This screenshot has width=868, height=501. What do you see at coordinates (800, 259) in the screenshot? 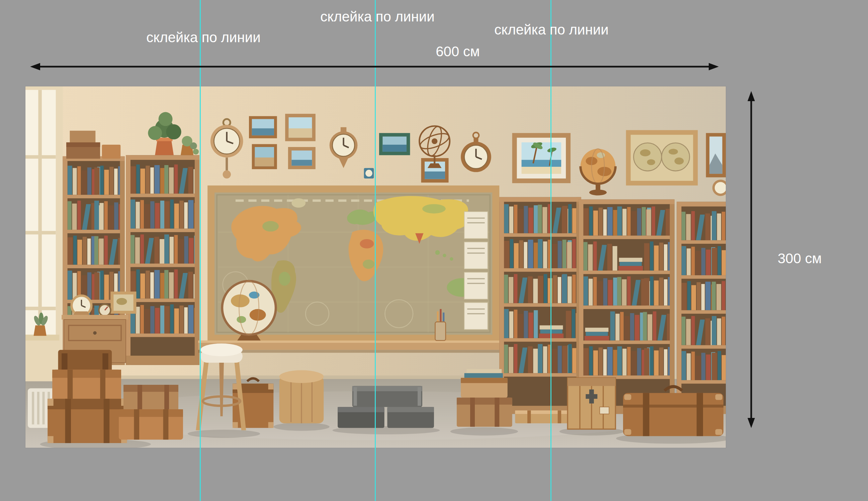
I see `height-dimension-label: 300 см` at bounding box center [800, 259].